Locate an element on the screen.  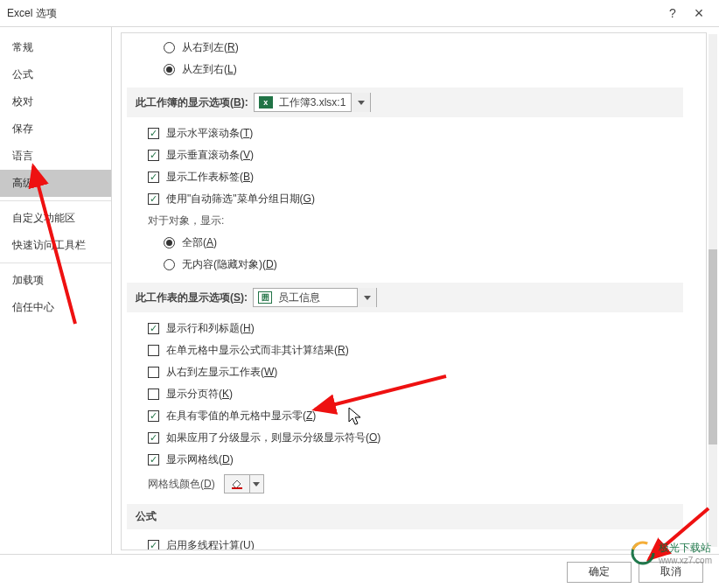
opt-autofilter-group: 使用"自动筛选"菜单分组日期(G) is located at coordinates (408, 200).